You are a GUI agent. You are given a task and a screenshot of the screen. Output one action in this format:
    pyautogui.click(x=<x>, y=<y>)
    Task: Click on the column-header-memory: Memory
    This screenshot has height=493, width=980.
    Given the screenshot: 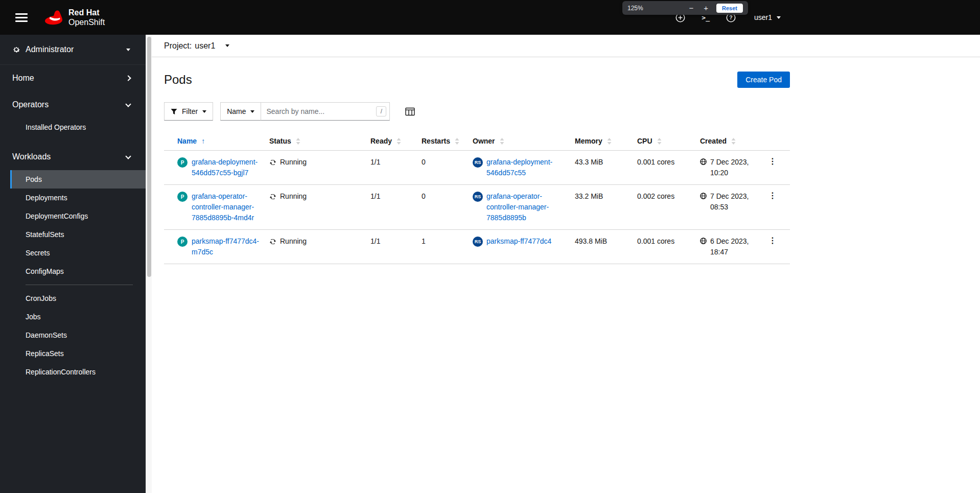 What is the action you would take?
    pyautogui.click(x=606, y=141)
    